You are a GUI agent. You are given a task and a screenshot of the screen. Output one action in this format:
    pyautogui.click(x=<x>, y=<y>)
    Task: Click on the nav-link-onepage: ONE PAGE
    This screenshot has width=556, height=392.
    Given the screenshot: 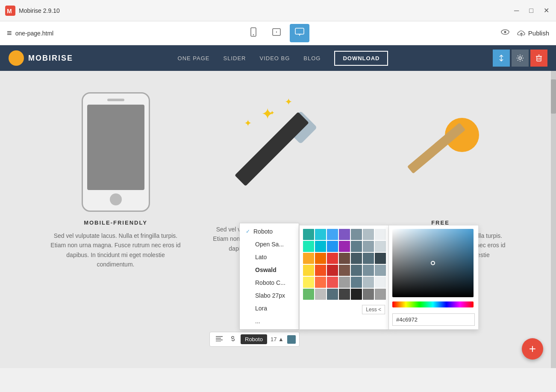 What is the action you would take?
    pyautogui.click(x=194, y=58)
    